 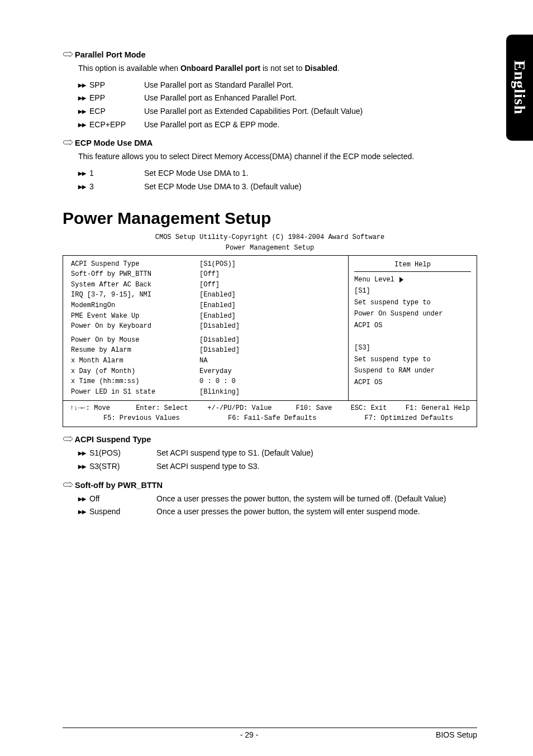 I want to click on heading-text: ACPI Suspend Type, so click(x=113, y=439).